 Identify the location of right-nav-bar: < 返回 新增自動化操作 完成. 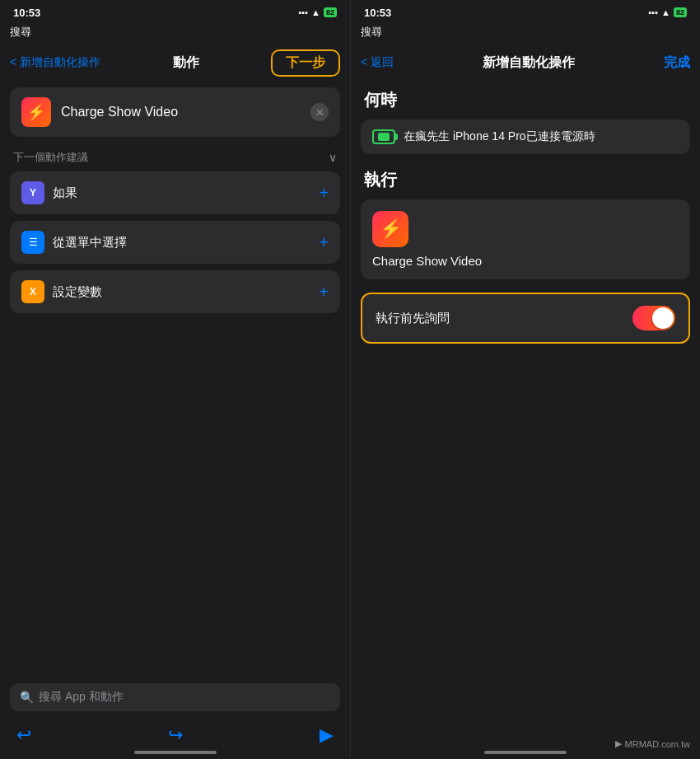
(525, 63).